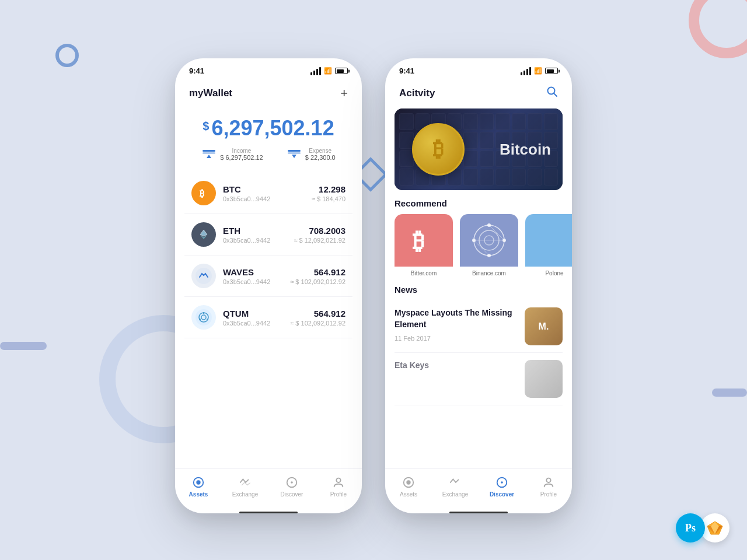 The image size is (747, 560). What do you see at coordinates (257, 314) in the screenshot?
I see `qtum-name: QTUM` at bounding box center [257, 314].